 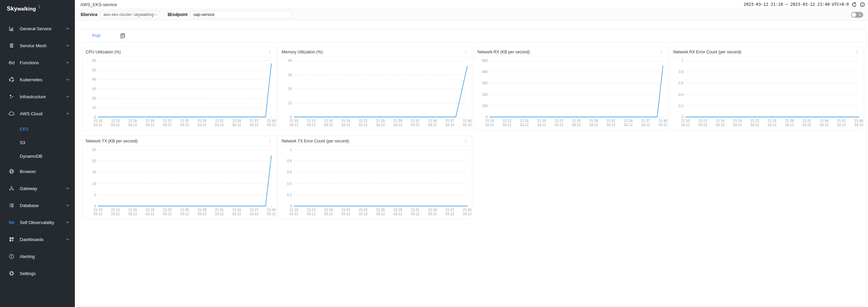 I want to click on chart-title: CPU Utilization (%), so click(x=103, y=52).